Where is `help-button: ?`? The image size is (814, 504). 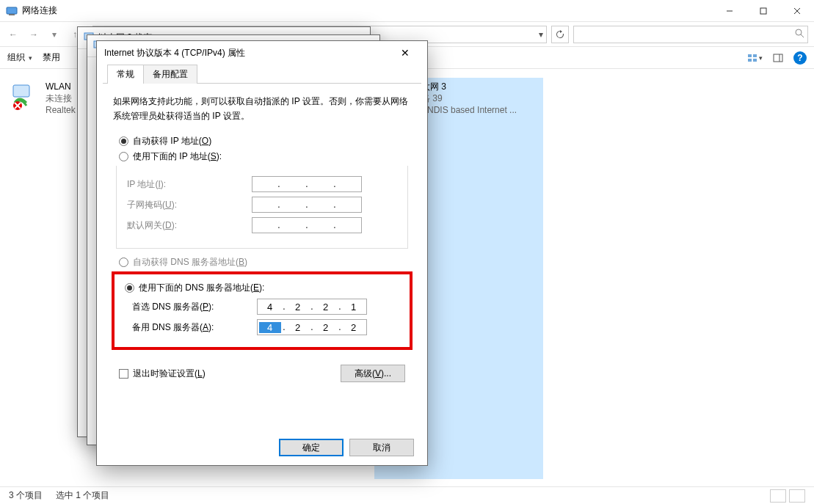 help-button: ? is located at coordinates (800, 58).